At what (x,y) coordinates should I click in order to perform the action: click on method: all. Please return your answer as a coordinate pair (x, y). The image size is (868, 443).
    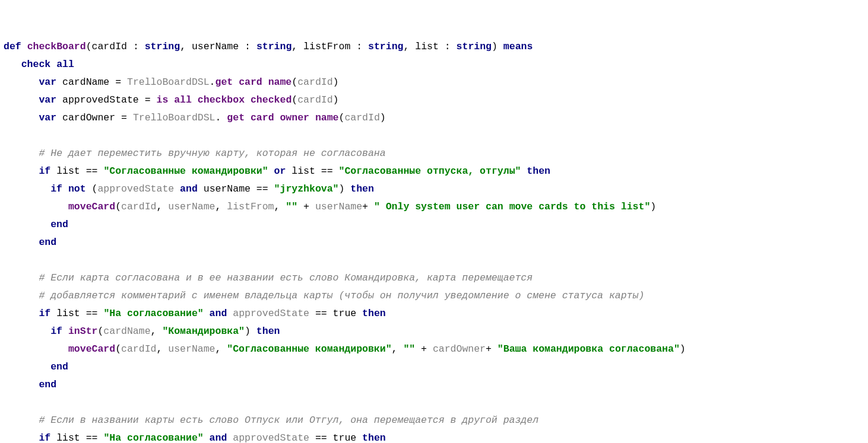
    Looking at the image, I should click on (183, 100).